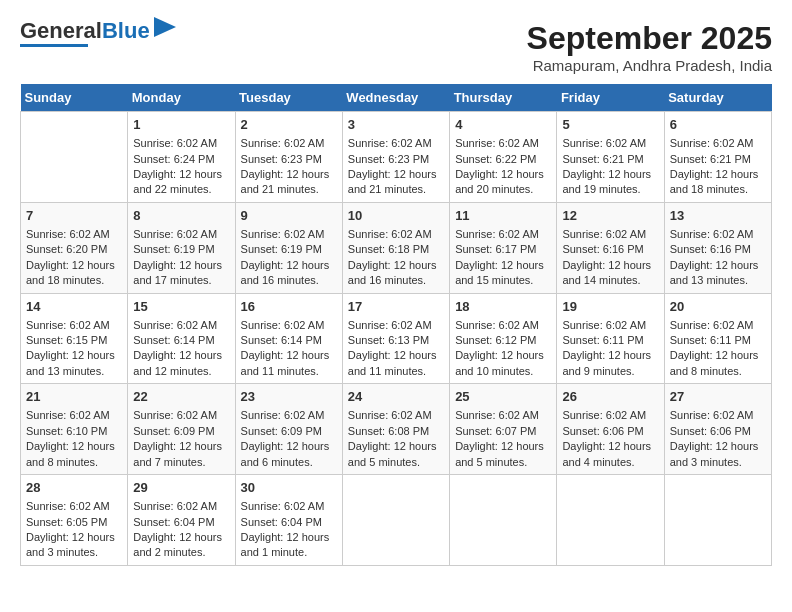 The width and height of the screenshot is (792, 612). What do you see at coordinates (396, 372) in the screenshot?
I see `cell-info: and 11 minutes.` at bounding box center [396, 372].